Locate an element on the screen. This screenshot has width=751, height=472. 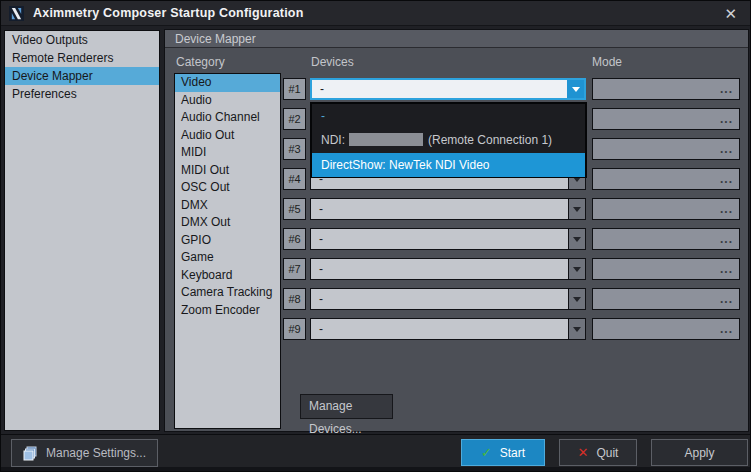
device-dropdown-popup: - NDI:(Remote Connection 1) DirectShow: … is located at coordinates (448, 140).